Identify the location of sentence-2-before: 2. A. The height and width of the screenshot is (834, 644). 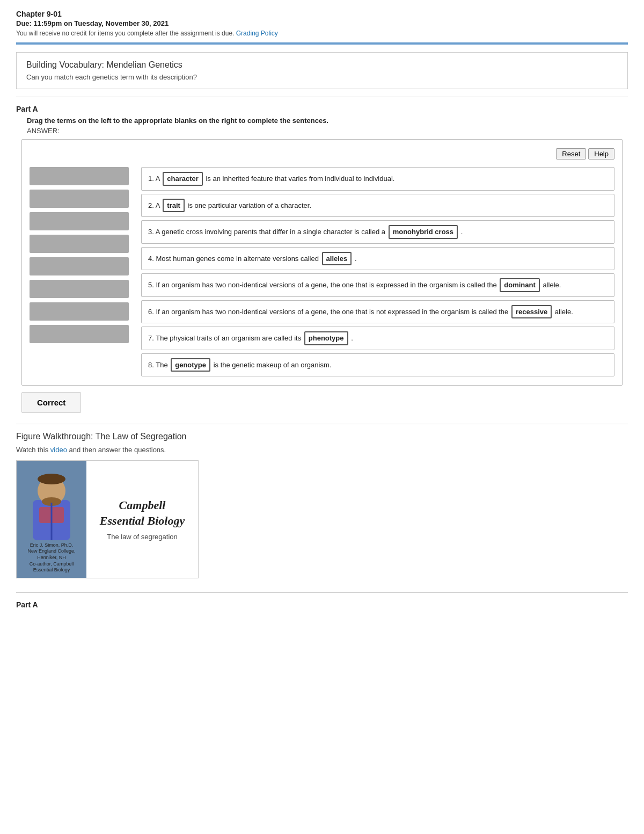
(155, 205).